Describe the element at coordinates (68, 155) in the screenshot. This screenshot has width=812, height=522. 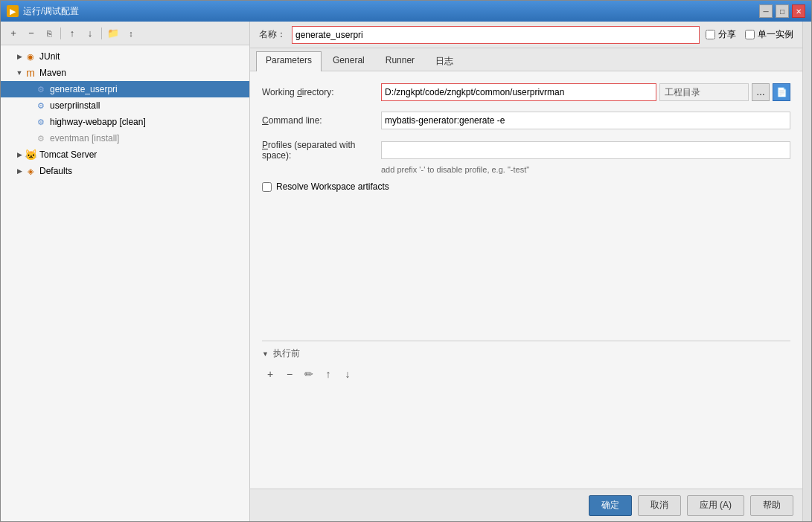
I see `tomcat-label: Tomcat Server` at that location.